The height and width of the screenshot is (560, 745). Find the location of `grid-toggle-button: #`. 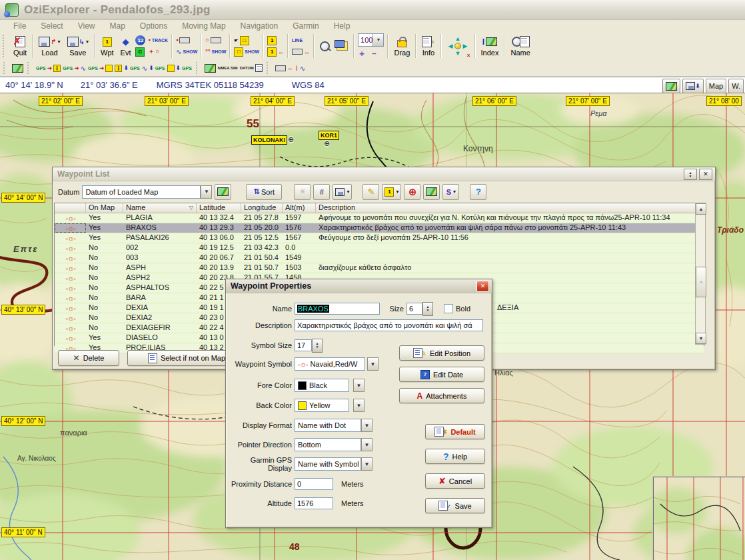

grid-toggle-button: # is located at coordinates (321, 192).